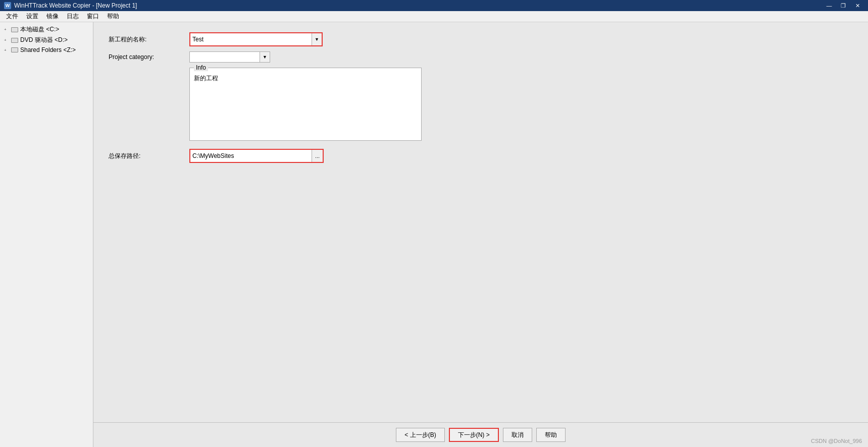 This screenshot has height=447, width=868. What do you see at coordinates (46, 50) in the screenshot?
I see `sidebar-item-z: + Shared Folders <Z:>` at bounding box center [46, 50].